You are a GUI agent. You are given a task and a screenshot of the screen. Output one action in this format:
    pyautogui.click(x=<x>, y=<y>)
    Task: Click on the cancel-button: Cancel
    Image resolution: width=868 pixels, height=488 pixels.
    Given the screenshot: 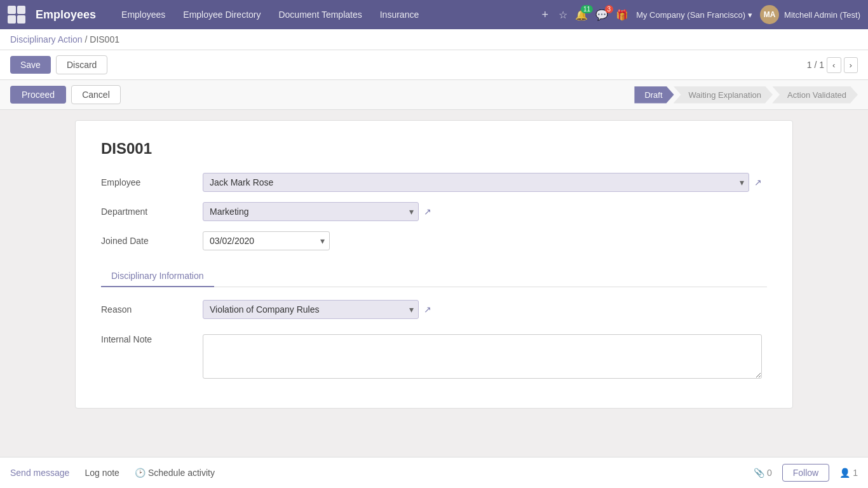 What is the action you would take?
    pyautogui.click(x=96, y=95)
    